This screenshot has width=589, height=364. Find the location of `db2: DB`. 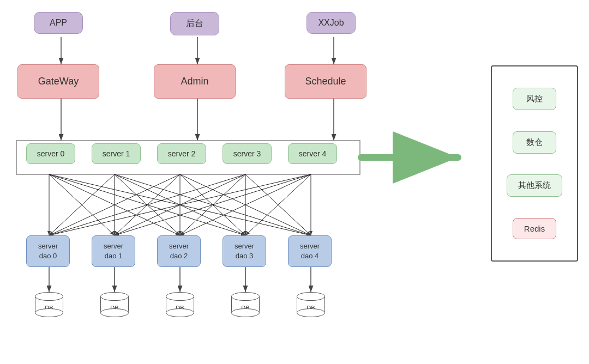

db2: DB is located at coordinates (180, 305).